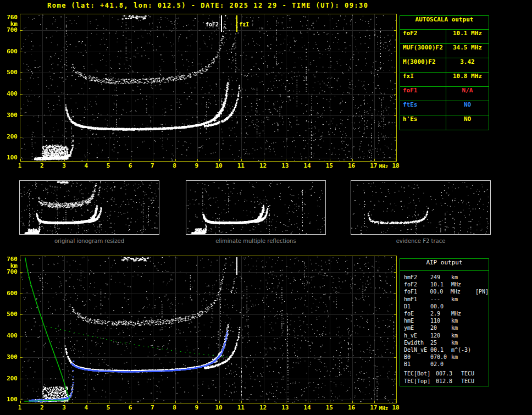  What do you see at coordinates (441, 285) in the screenshot?
I see `aip-value: 10.1` at bounding box center [441, 285].